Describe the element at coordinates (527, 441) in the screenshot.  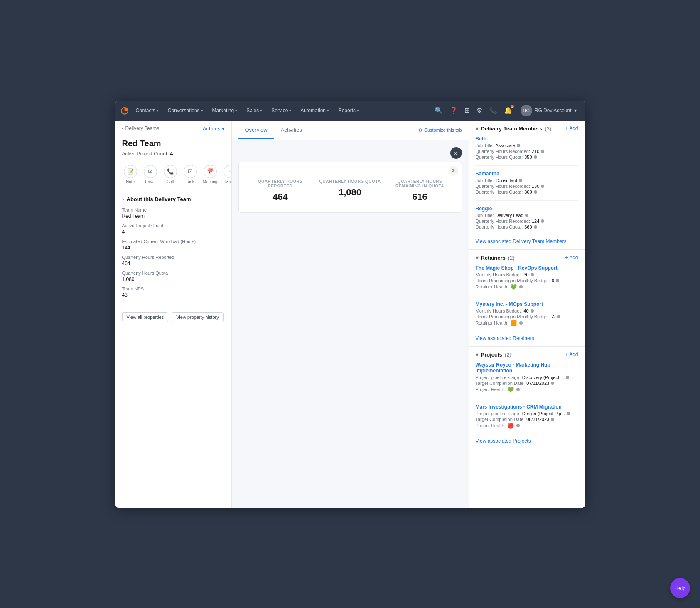
I see `view-associated-projects-link: View associated Projects` at that location.